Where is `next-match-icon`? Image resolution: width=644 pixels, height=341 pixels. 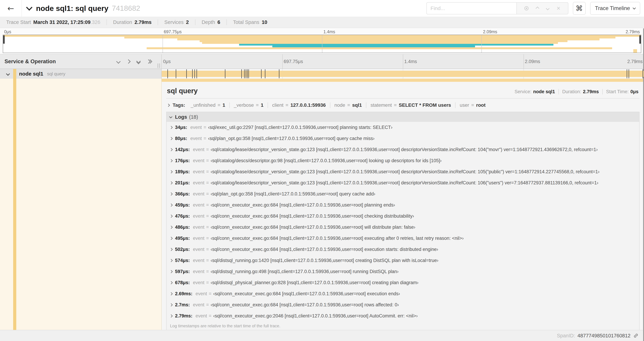 next-match-icon is located at coordinates (548, 8).